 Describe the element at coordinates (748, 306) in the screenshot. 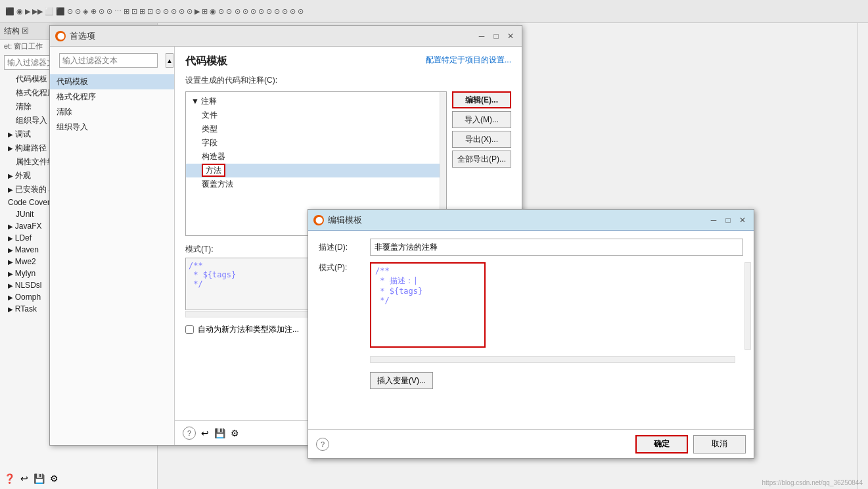

I see `edit-textarea-vscrollbar` at that location.